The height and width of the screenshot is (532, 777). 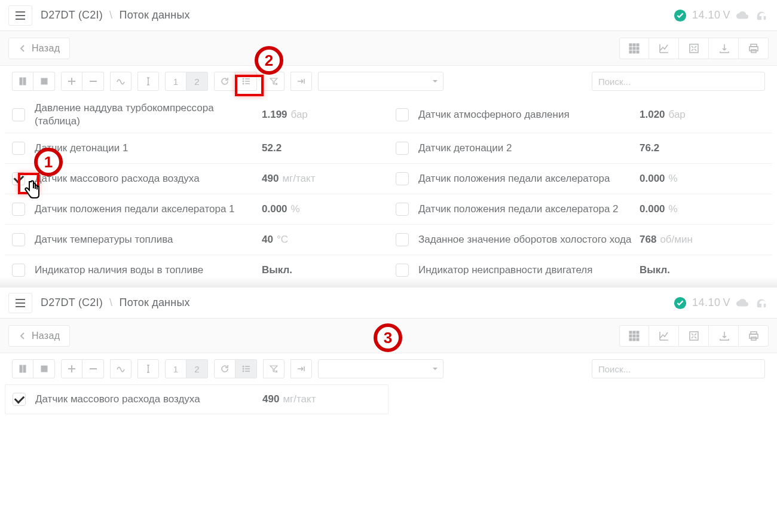 What do you see at coordinates (529, 179) in the screenshot?
I see `param-label: Датчик положения педали акселератора` at bounding box center [529, 179].